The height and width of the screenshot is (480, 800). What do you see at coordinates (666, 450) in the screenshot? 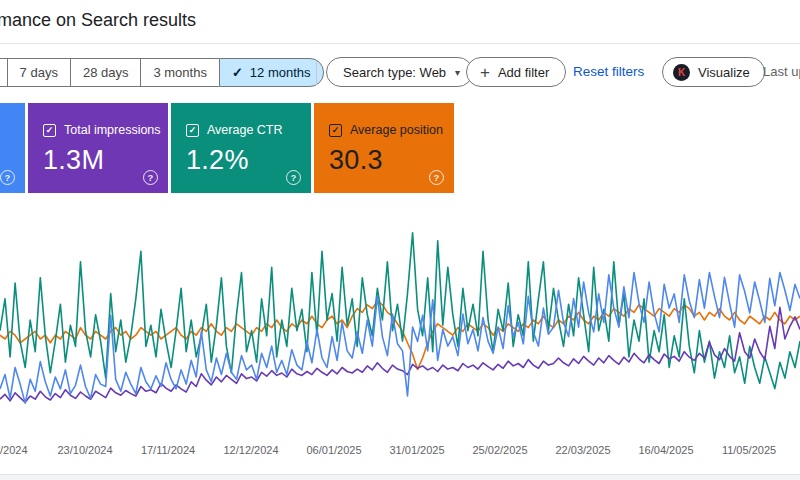
I see `x-axis-label: 16/04/2025` at bounding box center [666, 450].